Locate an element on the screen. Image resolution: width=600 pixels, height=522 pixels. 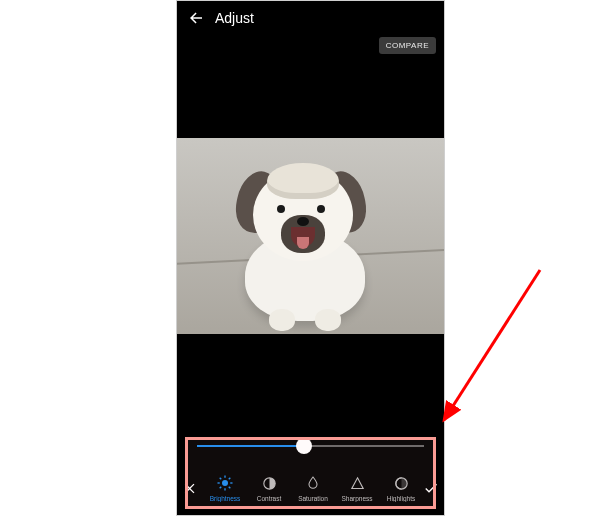
highlights-icon is located at coordinates (401, 483).